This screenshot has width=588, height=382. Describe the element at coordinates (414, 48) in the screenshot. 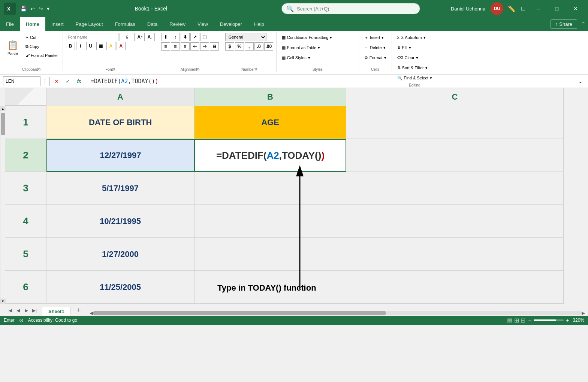

I see `fill-button: ⬇ Fill ▾` at that location.